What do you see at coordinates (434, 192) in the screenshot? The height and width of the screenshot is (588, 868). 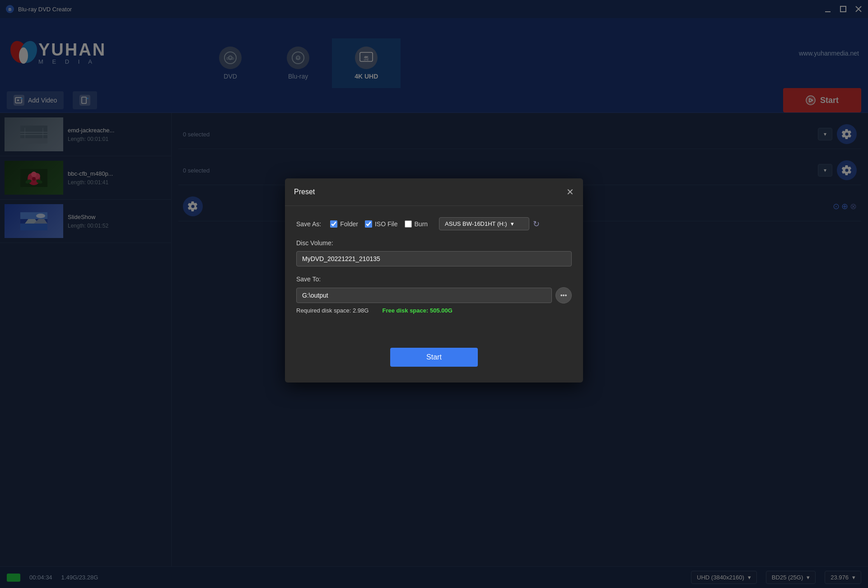 I see `modal-header: Preset ✕` at bounding box center [434, 192].